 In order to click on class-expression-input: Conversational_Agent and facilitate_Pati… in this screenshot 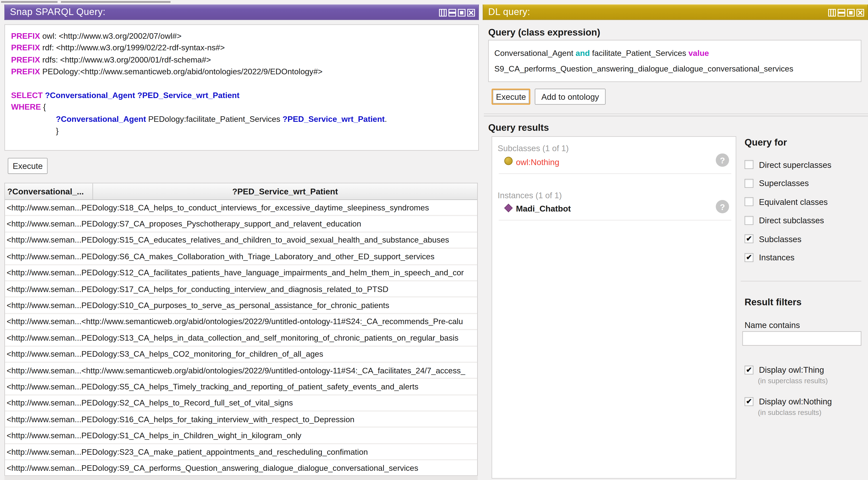, I will do `click(675, 61)`.